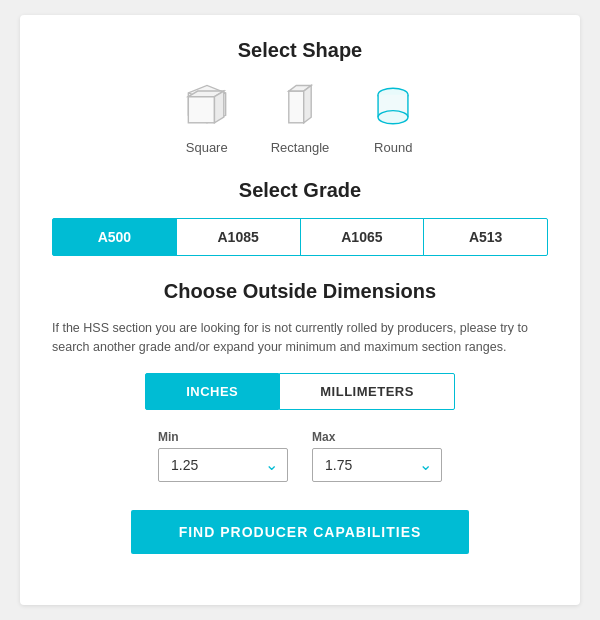 Image resolution: width=600 pixels, height=620 pixels. What do you see at coordinates (300, 237) in the screenshot?
I see `grade-row: A500 A1085 A1065 A513` at bounding box center [300, 237].